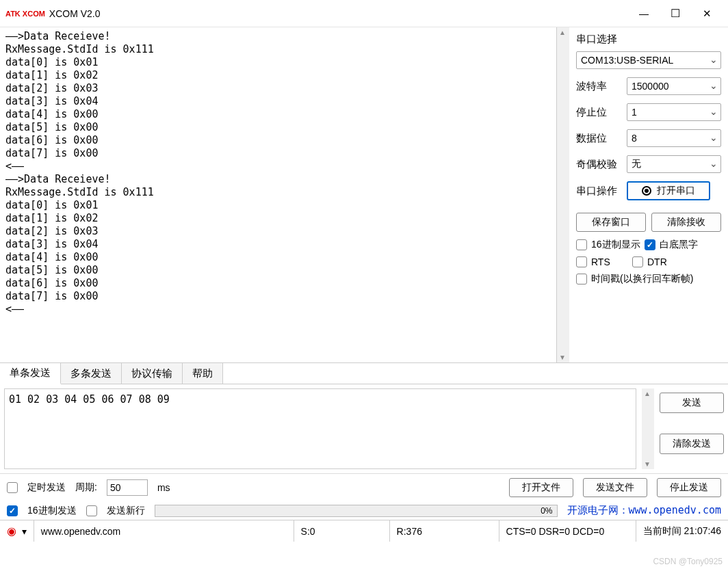  Describe the element at coordinates (86, 488) in the screenshot. I see `period-label: 周期:` at that location.